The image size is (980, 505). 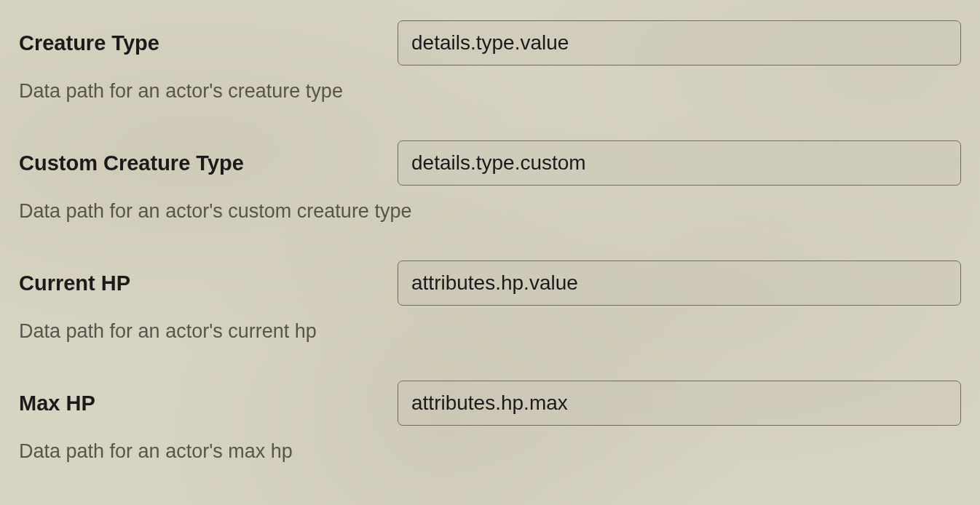 What do you see at coordinates (490, 451) in the screenshot?
I see `setting-hint-max-hp: Data path for an actor's max hp` at bounding box center [490, 451].